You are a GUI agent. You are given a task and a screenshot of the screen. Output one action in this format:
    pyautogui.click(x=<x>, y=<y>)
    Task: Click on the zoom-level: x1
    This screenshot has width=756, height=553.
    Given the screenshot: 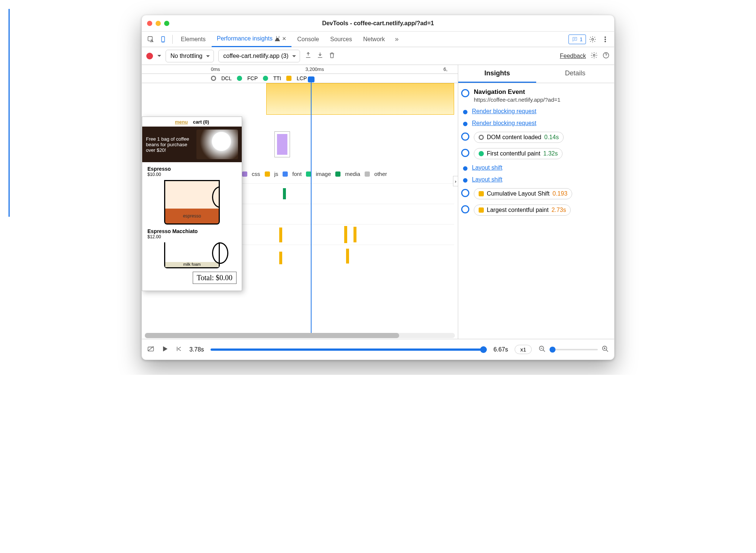 What is the action you would take?
    pyautogui.click(x=523, y=350)
    